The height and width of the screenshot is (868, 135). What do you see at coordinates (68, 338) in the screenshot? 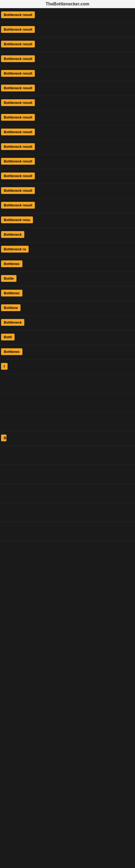
I see `result-row: Bottl` at bounding box center [68, 338].